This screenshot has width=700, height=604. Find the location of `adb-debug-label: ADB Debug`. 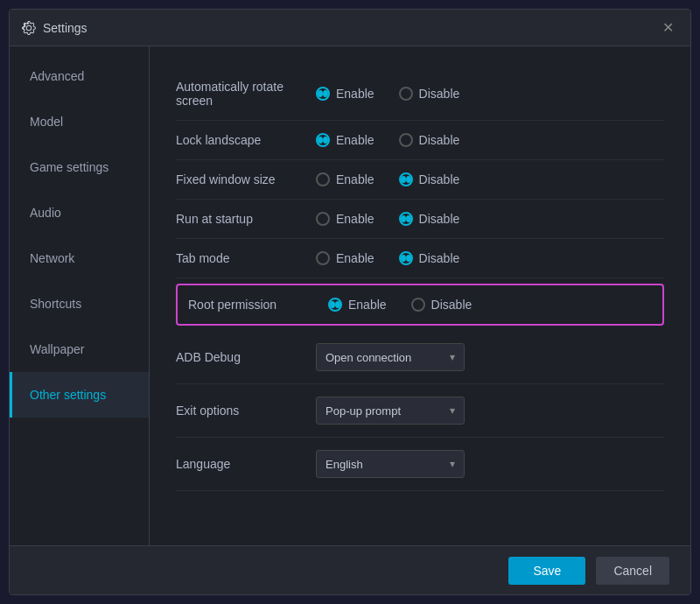

adb-debug-label: ADB Debug is located at coordinates (246, 357).